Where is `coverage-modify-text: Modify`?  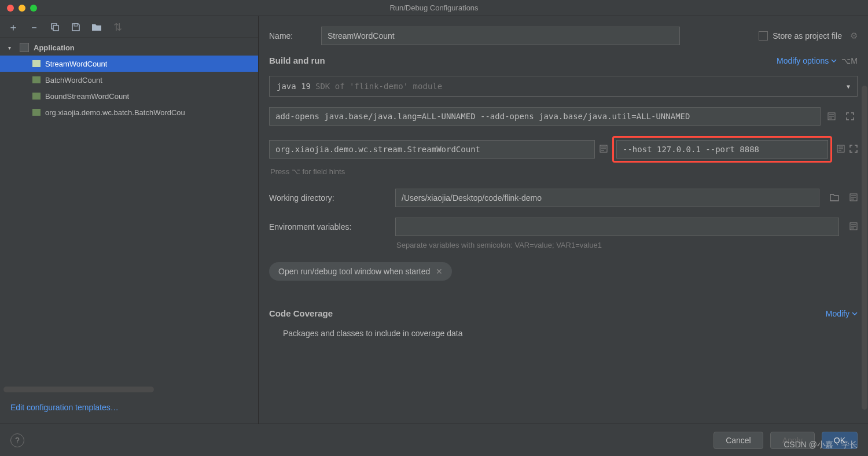 coverage-modify-text: Modify is located at coordinates (838, 314).